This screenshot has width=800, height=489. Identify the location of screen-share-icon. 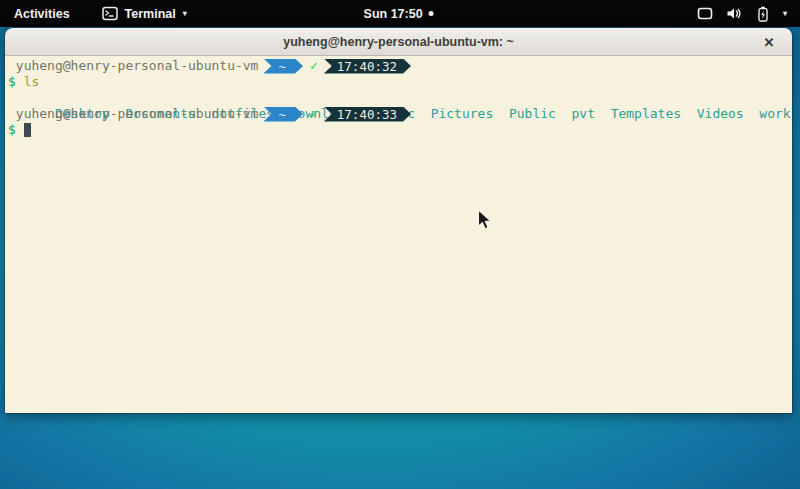
(705, 14).